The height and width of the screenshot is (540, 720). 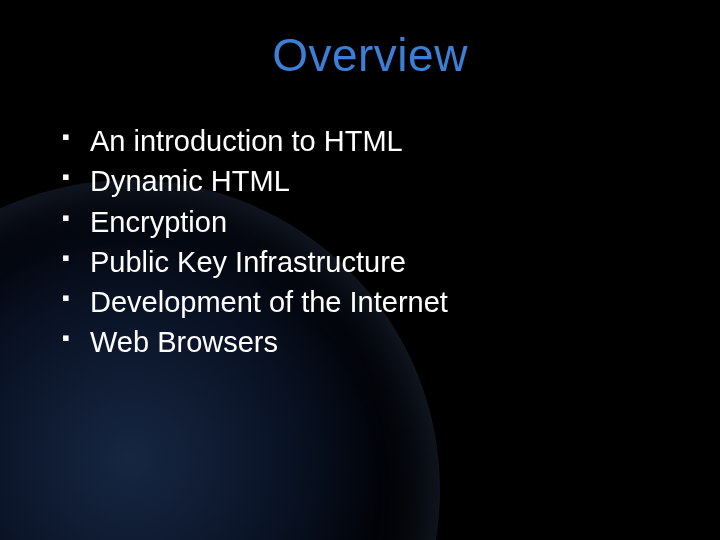 What do you see at coordinates (246, 141) in the screenshot?
I see `bullet-text: An introduction to HTML` at bounding box center [246, 141].